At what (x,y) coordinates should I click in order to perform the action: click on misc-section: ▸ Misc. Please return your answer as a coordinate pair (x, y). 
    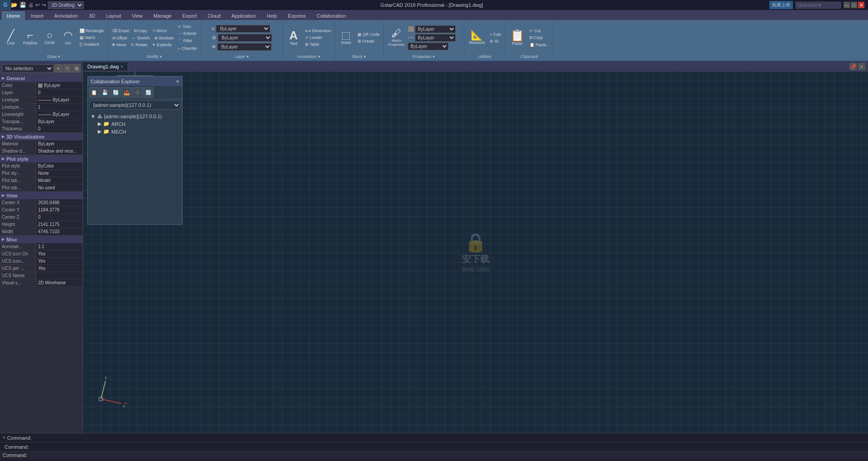
    Looking at the image, I should click on (41, 239).